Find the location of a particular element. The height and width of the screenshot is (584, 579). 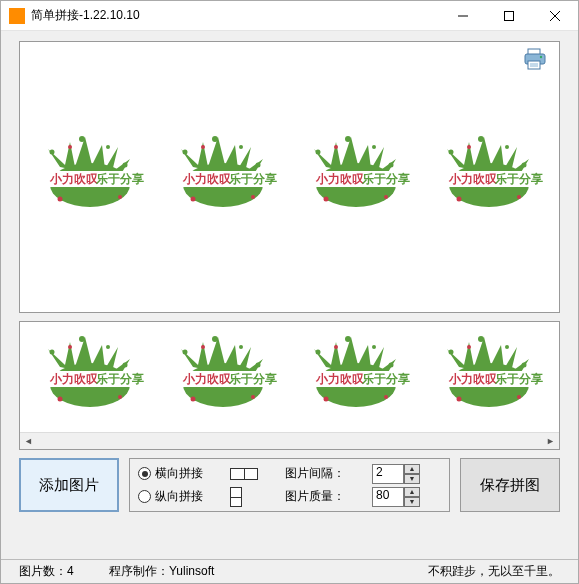

statusbar: 图片数：4 程序制作：Yulinsoft 不积跬步，无以至千里。 is located at coordinates (290, 571).